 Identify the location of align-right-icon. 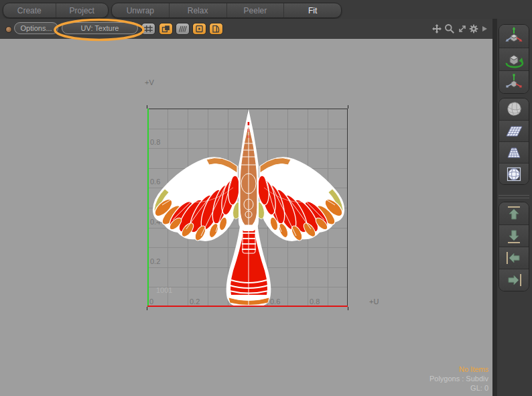
(514, 280).